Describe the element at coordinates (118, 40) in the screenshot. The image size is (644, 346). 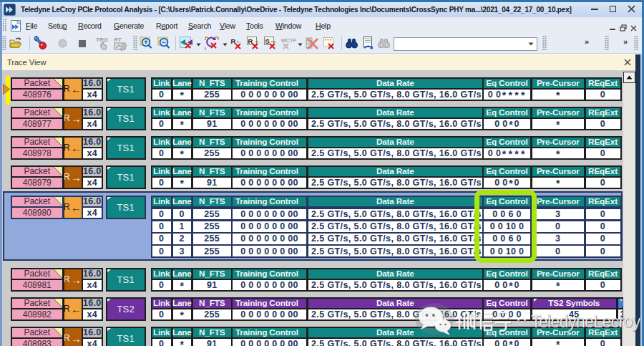
I see `svg-text: RT` at that location.